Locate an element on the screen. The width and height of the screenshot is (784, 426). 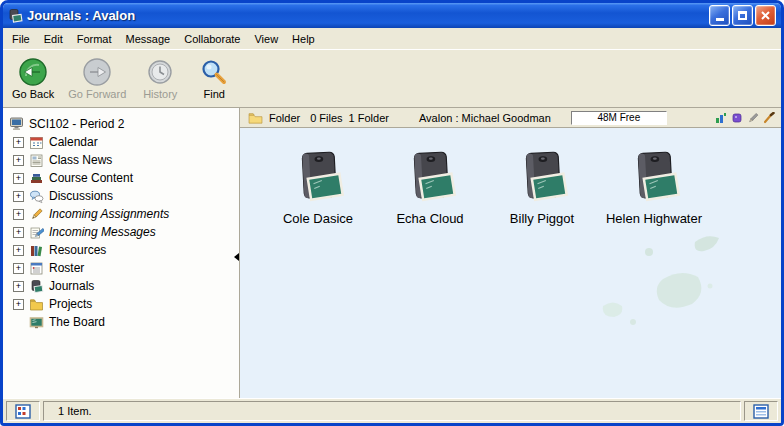
pencil-small-icon is located at coordinates (753, 118).